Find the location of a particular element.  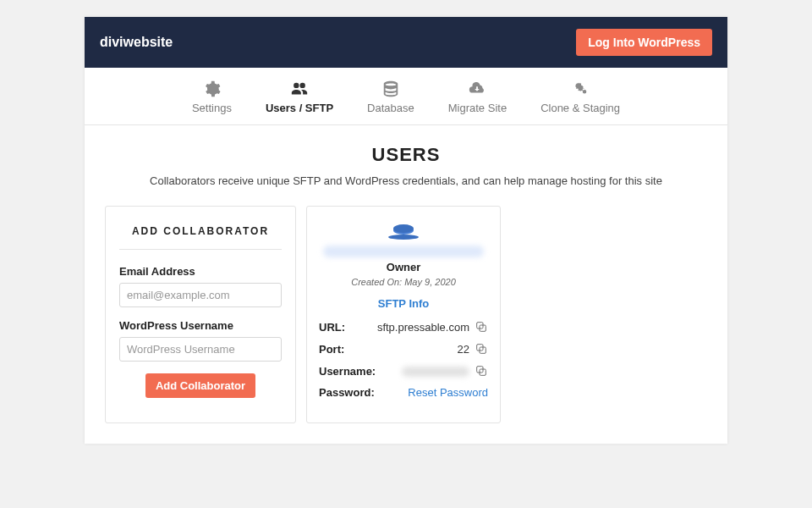

page-subtitle: Collaborators receive unique SFTP and Wo… is located at coordinates (406, 181).